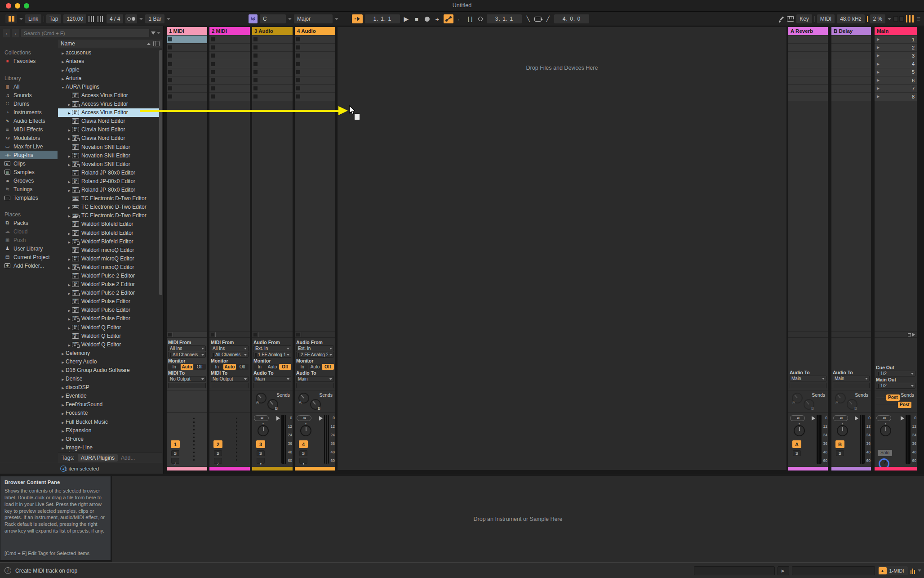 The width and height of the screenshot is (924, 578). Describe the element at coordinates (110, 130) in the screenshot. I see `browser-item: Clavia Nord Editor` at that location.